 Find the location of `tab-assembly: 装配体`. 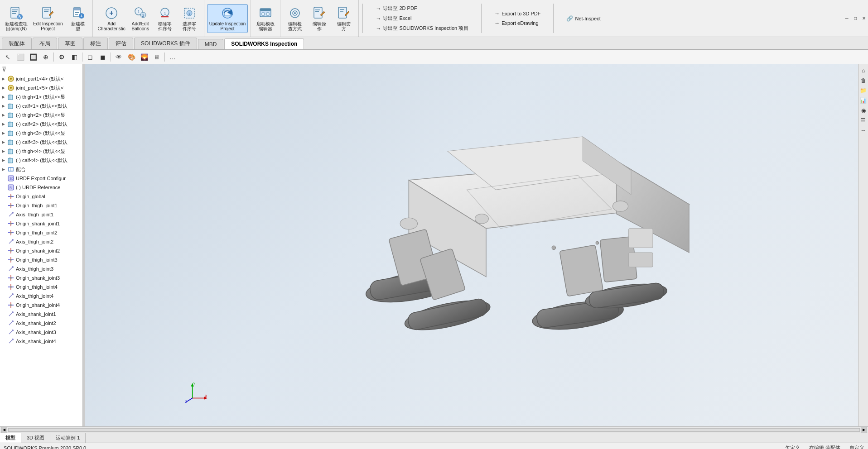

tab-assembly: 装配体 is located at coordinates (17, 43).